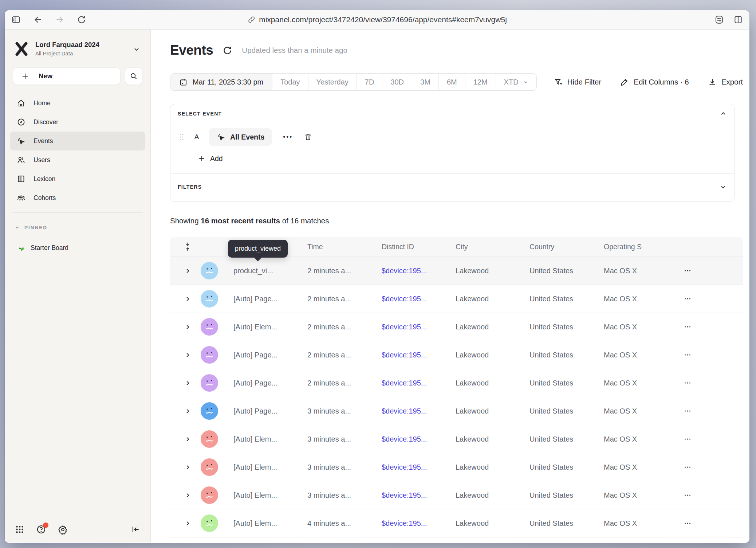  What do you see at coordinates (397, 82) in the screenshot?
I see `range-30d: 30D` at bounding box center [397, 82].